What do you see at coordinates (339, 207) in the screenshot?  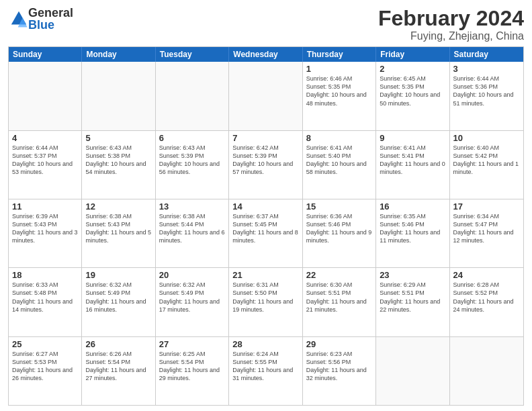 I see `day-number: 15` at bounding box center [339, 207].